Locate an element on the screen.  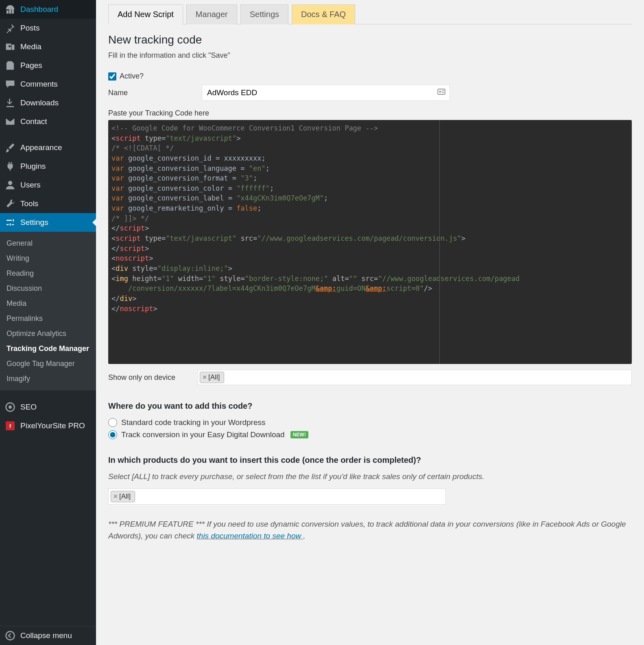
sidebar-item-pages: Pages is located at coordinates (48, 65).